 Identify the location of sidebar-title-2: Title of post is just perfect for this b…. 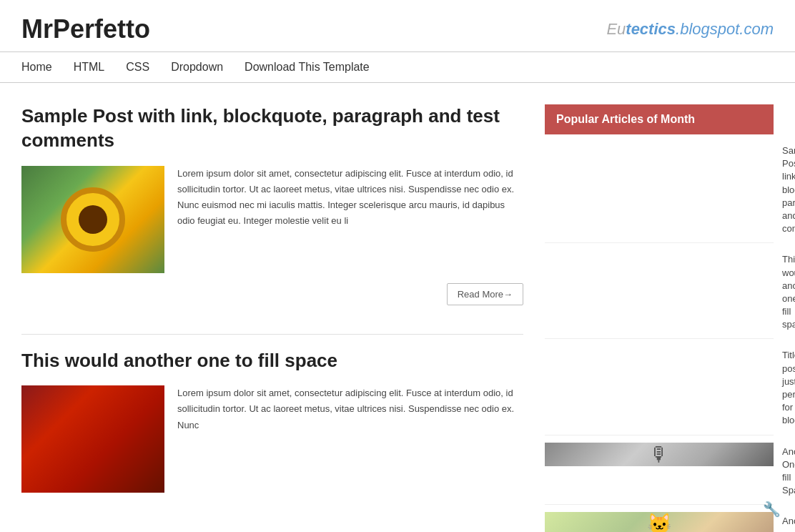
(789, 386).